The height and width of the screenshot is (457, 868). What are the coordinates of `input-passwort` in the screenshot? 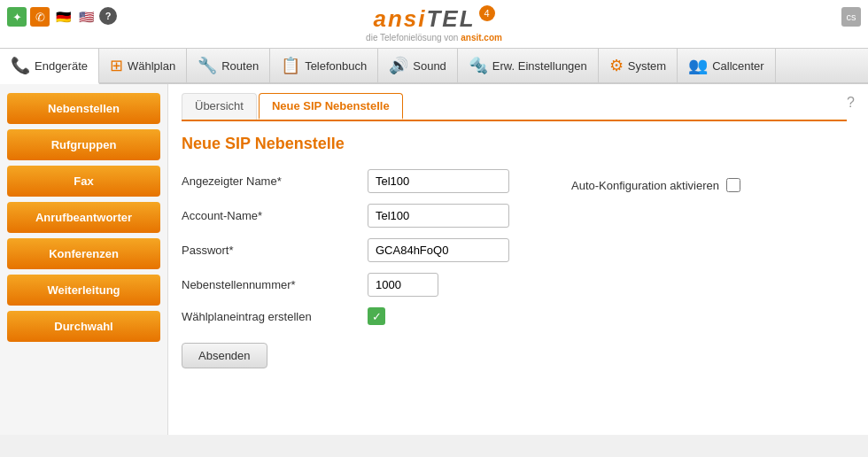 It's located at (438, 250).